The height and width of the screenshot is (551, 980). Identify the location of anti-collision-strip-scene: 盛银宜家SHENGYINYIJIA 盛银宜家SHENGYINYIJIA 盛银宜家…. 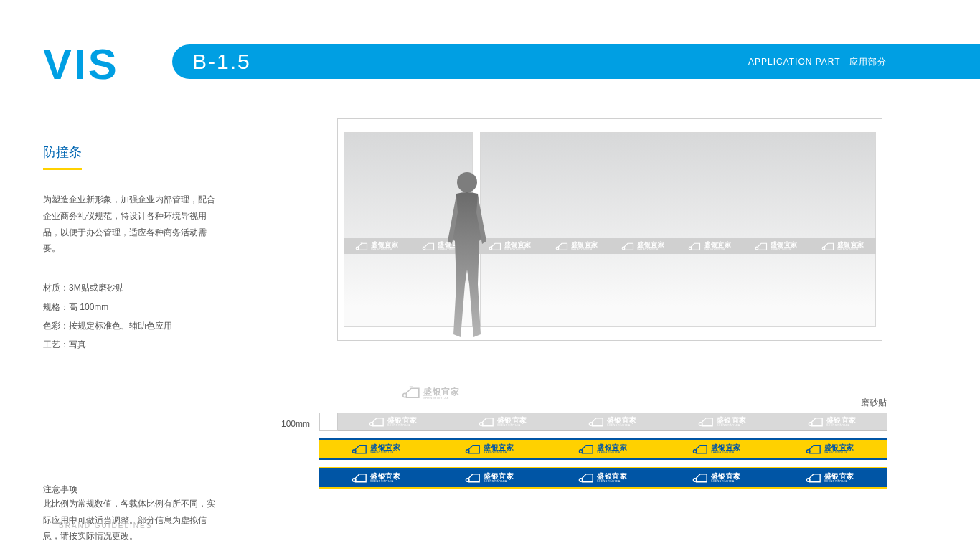
(610, 246).